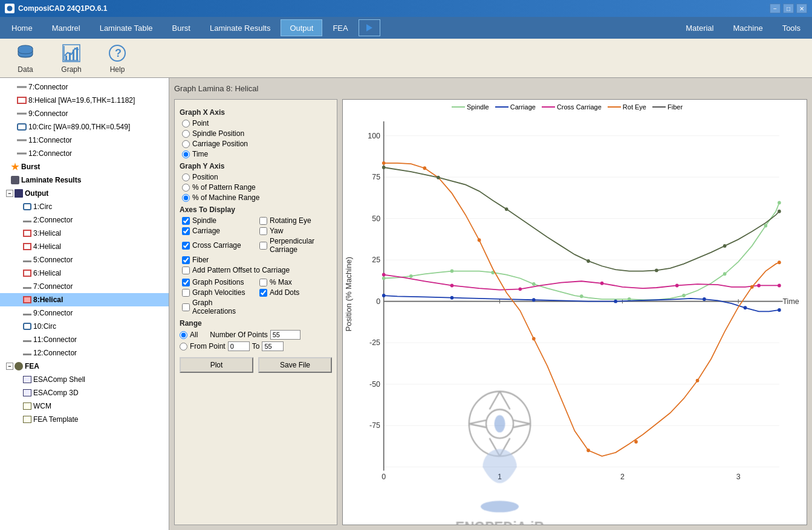  Describe the element at coordinates (296, 221) in the screenshot. I see `cb-rotating-eye: Rotating Eye` at that location.